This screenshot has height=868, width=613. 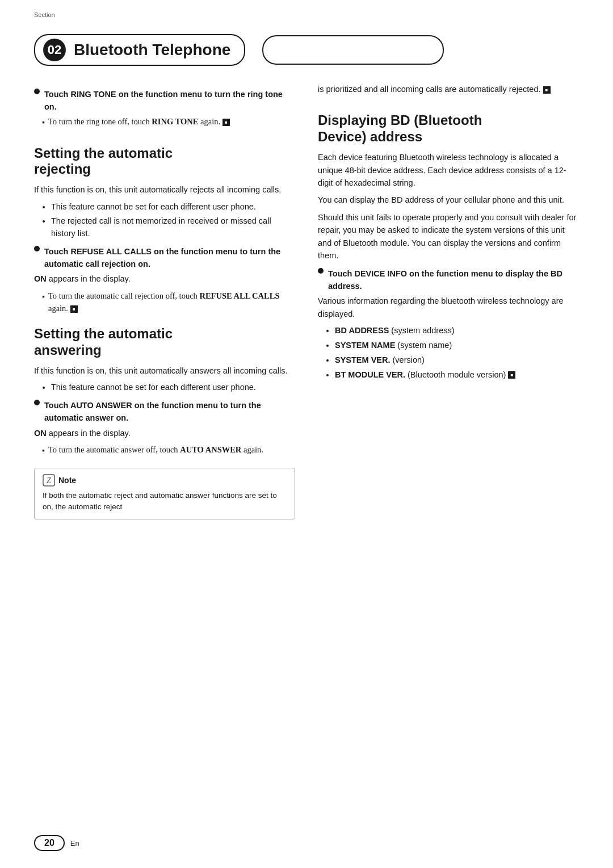 I want to click on auto-answer-text: Touch AUTO ANSWER on the function menu t…, so click(x=170, y=412).